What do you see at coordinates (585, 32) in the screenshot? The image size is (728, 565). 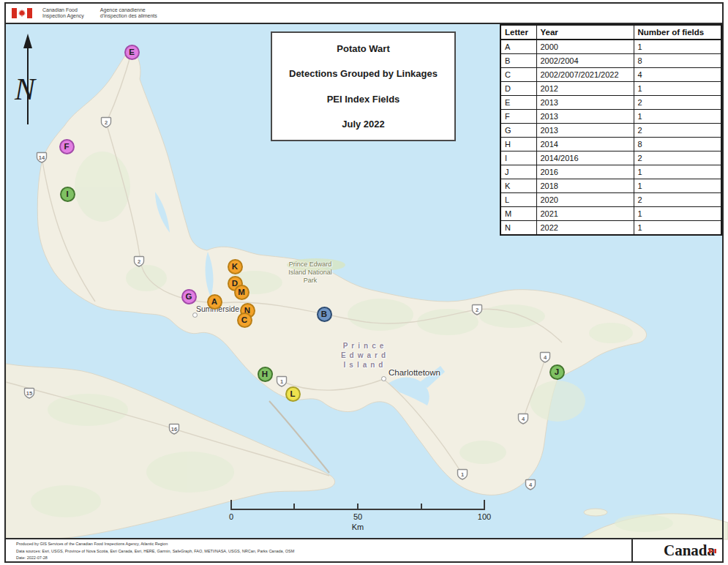 I see `col-year: Year` at bounding box center [585, 32].